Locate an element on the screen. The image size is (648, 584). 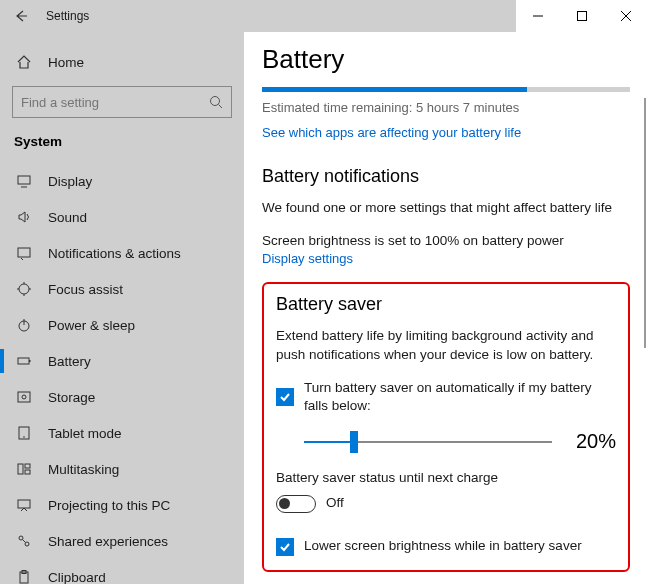
sound-icon is located at coordinates (24, 217).